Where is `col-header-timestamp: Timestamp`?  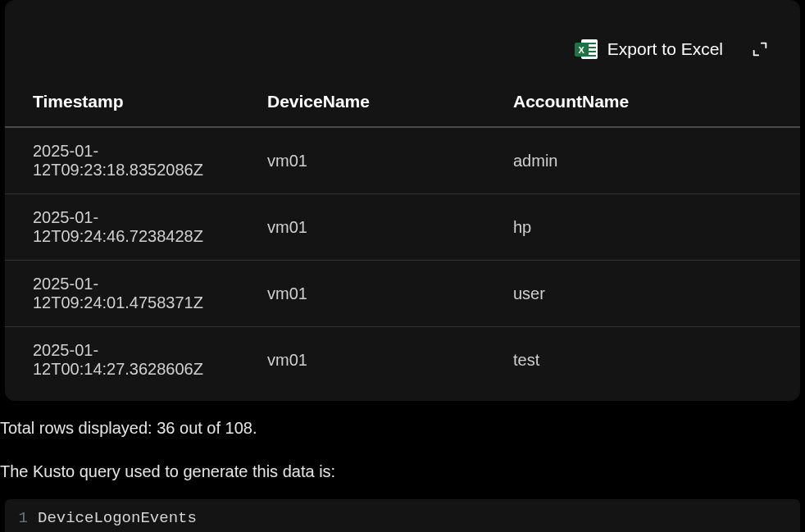
col-header-timestamp: Timestamp is located at coordinates (136, 103).